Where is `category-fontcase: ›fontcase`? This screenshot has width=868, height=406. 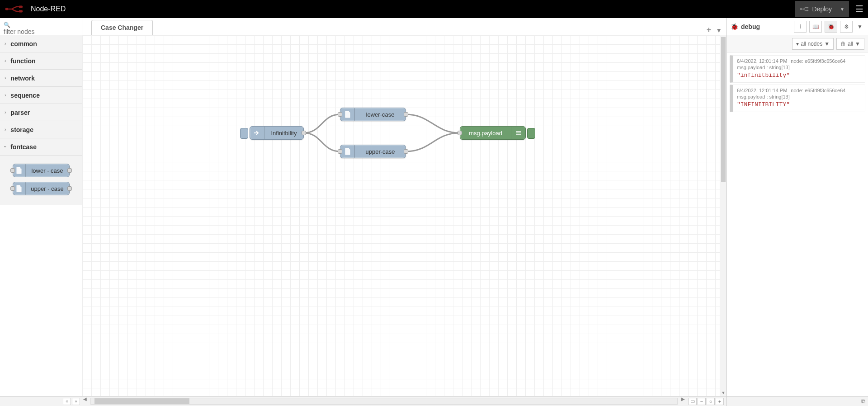 category-fontcase: ›fontcase is located at coordinates (41, 147).